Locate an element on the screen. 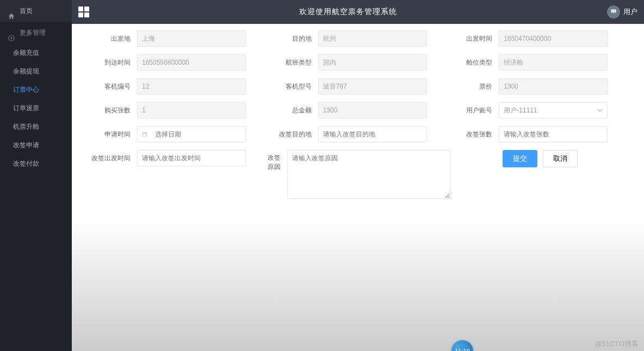 The width and height of the screenshot is (644, 351). label-change-count: 改签张数 is located at coordinates (474, 135).